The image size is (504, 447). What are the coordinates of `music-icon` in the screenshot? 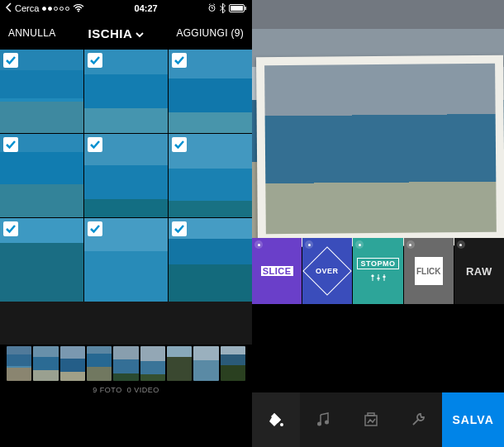 It's located at (323, 420).